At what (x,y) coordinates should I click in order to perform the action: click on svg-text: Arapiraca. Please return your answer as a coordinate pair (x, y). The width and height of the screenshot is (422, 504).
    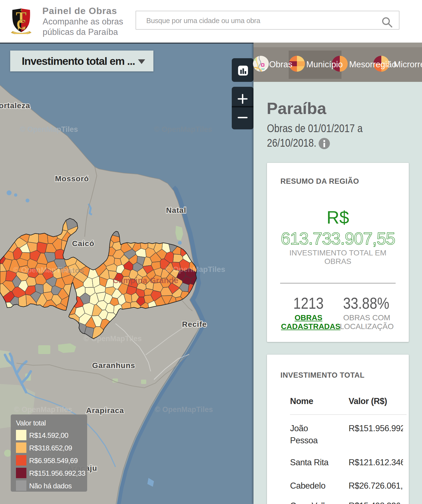
    Looking at the image, I should click on (105, 410).